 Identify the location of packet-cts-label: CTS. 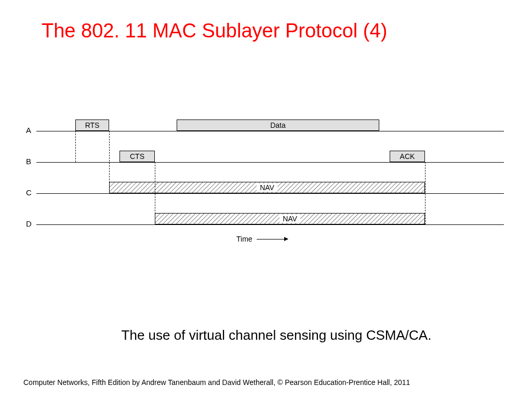
(137, 156).